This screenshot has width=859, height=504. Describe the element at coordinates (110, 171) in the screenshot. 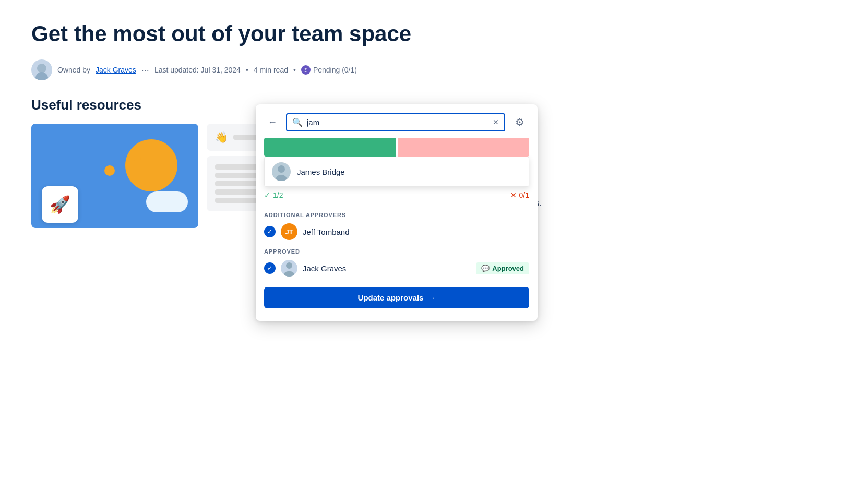

I see `dot1` at that location.